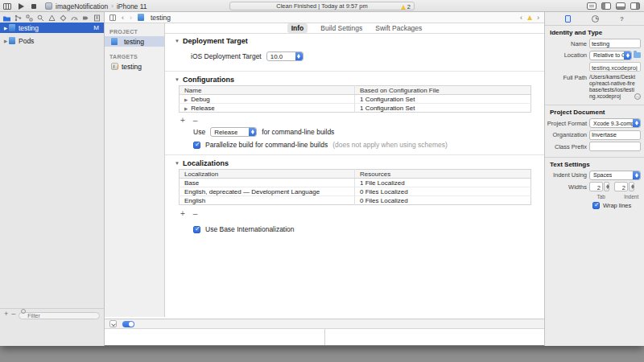 The image size is (644, 362). I want to click on project-file-icon, so click(12, 27).